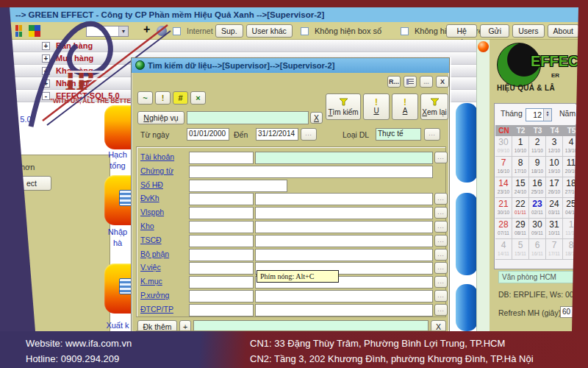  I want to click on more-button: ..., so click(426, 82).